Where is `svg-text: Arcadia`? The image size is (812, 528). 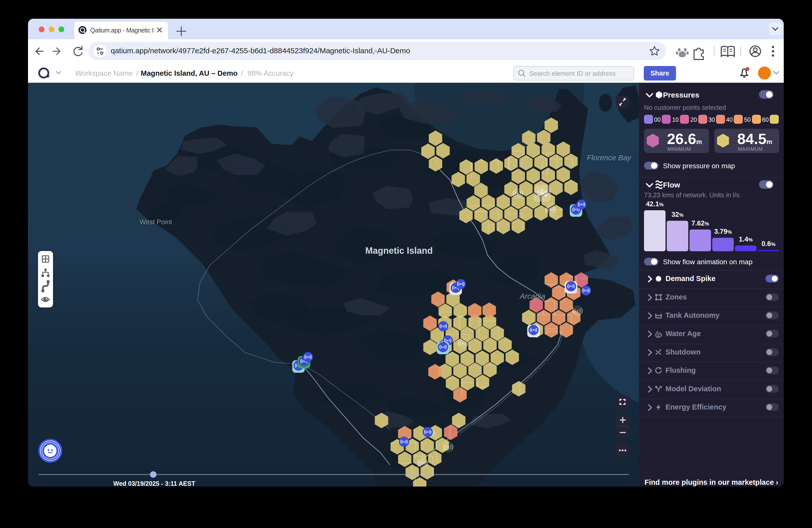 svg-text: Arcadia is located at coordinates (532, 296).